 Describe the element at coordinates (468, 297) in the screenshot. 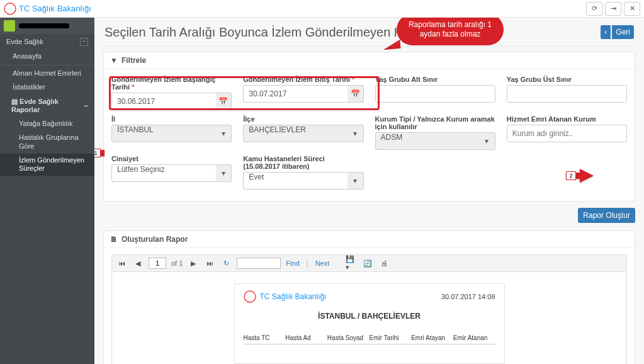

I see `report-date: 30.07.2017 14:08` at that location.